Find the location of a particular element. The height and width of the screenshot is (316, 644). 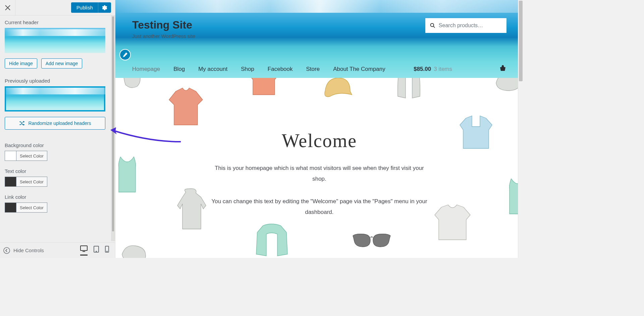

nav-facebook: Facebook is located at coordinates (280, 69).